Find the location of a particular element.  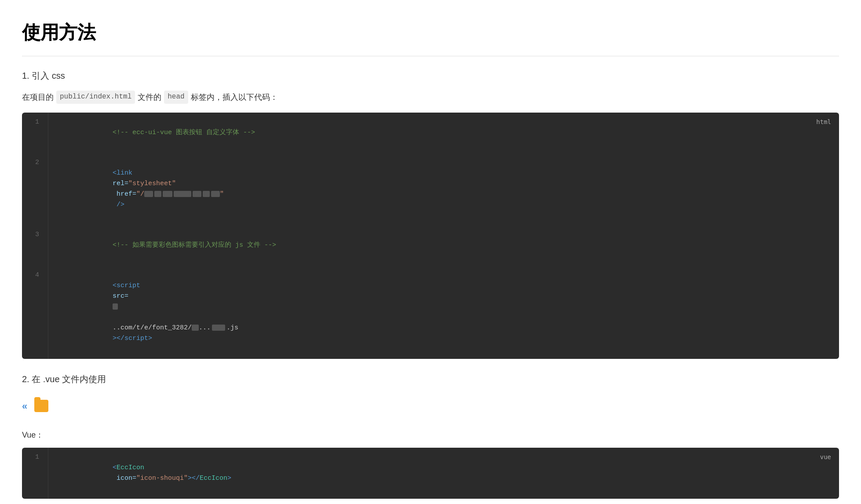

code-attr-rel: rel= is located at coordinates (120, 184).